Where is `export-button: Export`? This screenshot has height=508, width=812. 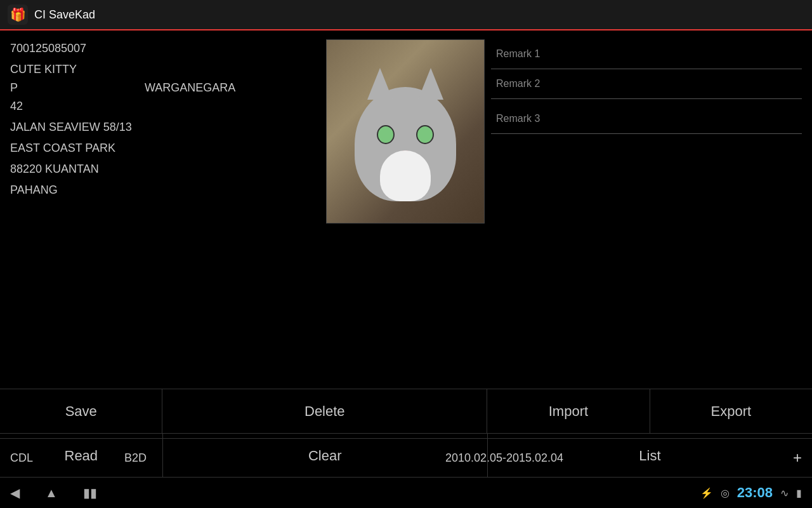 export-button: Export is located at coordinates (731, 411).